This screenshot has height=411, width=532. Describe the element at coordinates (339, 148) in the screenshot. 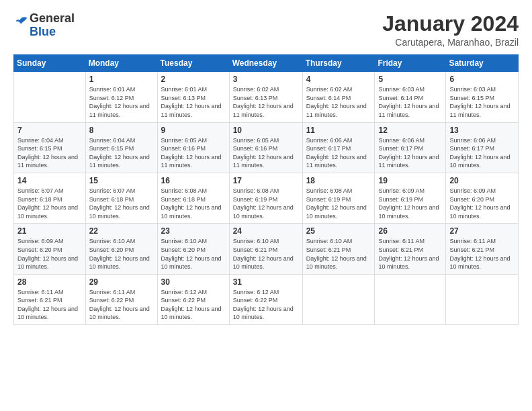

I see `table-row: 11 Sunrise: 6:06 AM Sunset: 6:17 PM Dayl…` at that location.